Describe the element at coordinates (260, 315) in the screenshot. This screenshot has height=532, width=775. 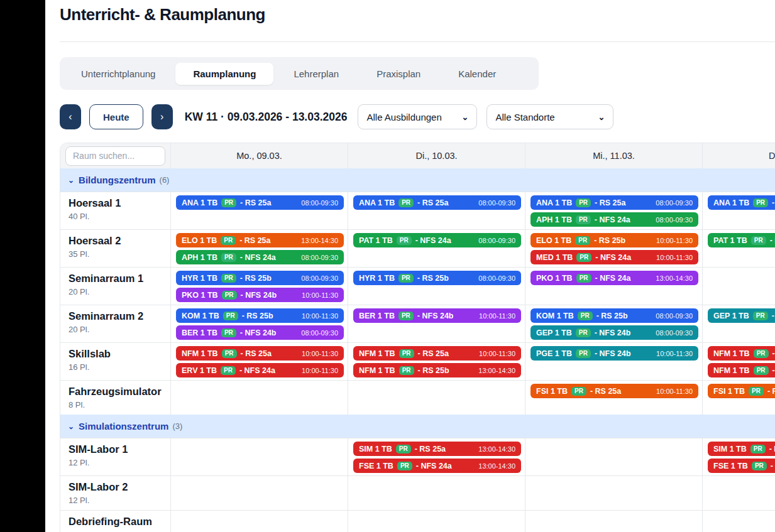
I see `event-pill: KOM 1 TBPR- RS 25b10:00-11:30` at that location.